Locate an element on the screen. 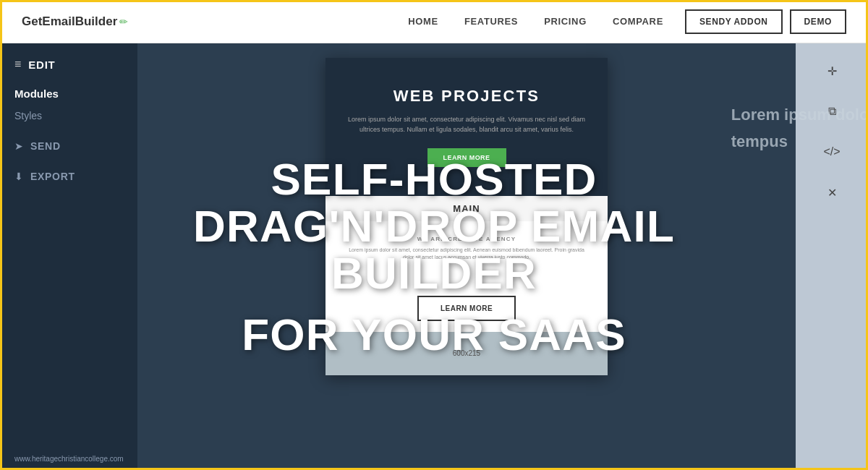 The width and height of the screenshot is (868, 470). email-hero-button: LEARN MORE is located at coordinates (467, 158).